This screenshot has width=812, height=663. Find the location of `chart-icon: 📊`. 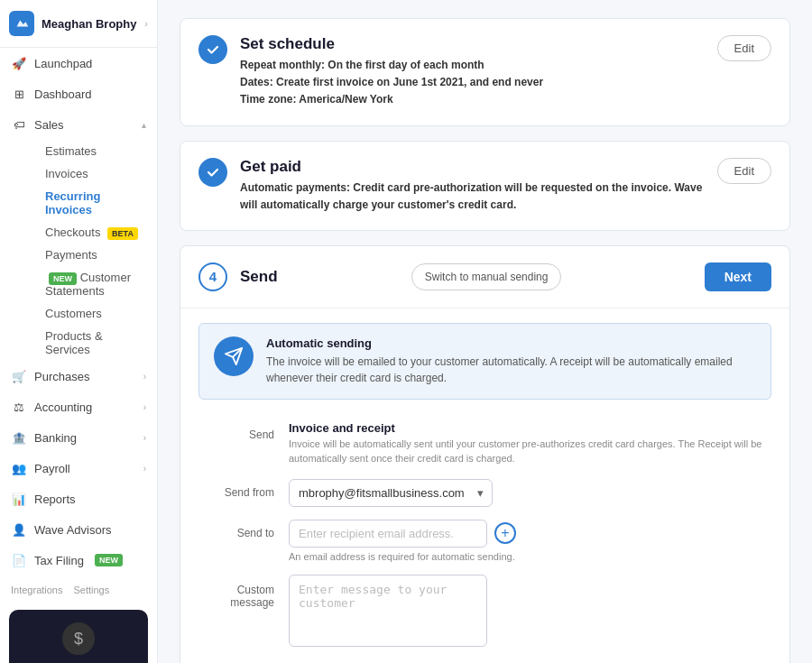

chart-icon: 📊 is located at coordinates (19, 499).